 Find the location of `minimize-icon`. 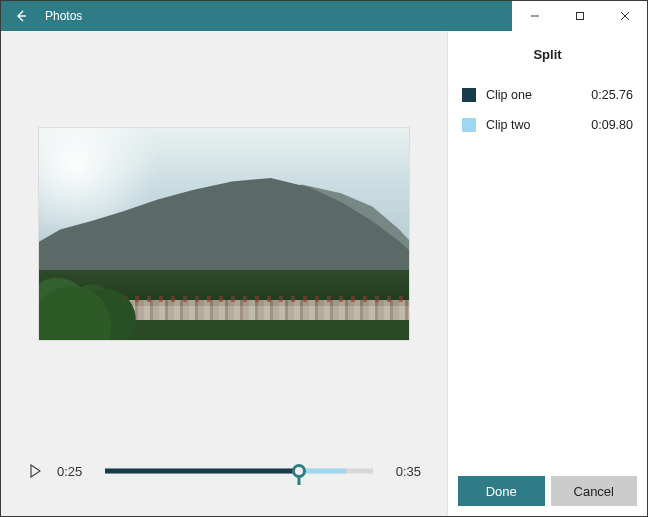

minimize-icon is located at coordinates (535, 16).